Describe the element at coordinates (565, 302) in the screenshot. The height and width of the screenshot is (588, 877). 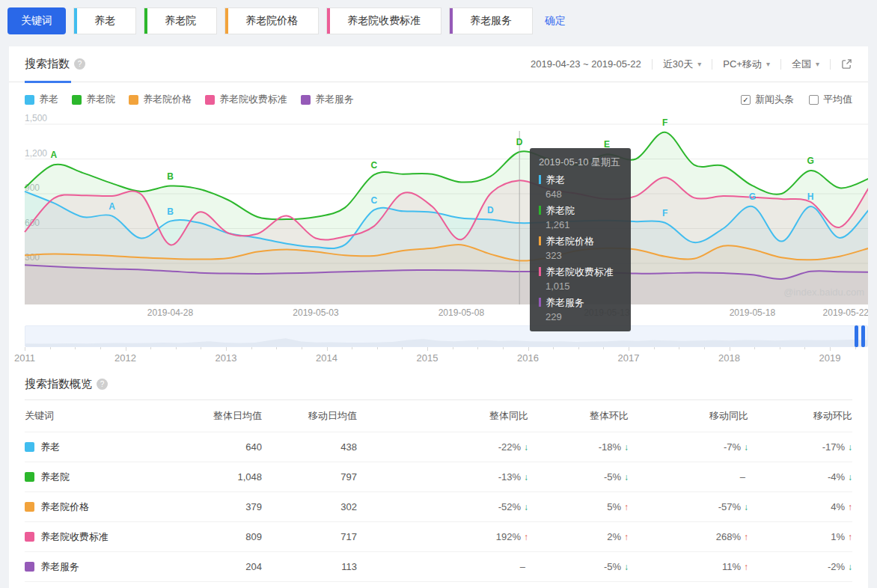
I see `tooltip-keyword: 养老服务` at that location.